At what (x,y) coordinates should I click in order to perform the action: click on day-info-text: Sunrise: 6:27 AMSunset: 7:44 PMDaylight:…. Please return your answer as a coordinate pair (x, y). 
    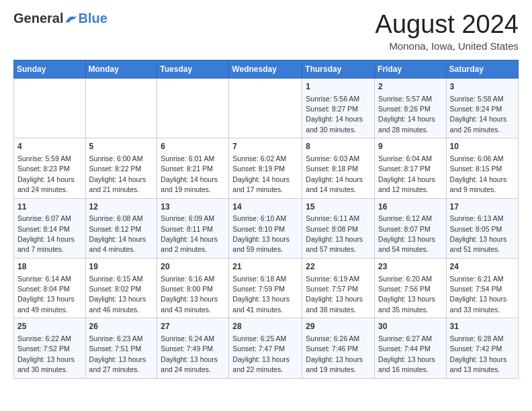
    Looking at the image, I should click on (407, 354).